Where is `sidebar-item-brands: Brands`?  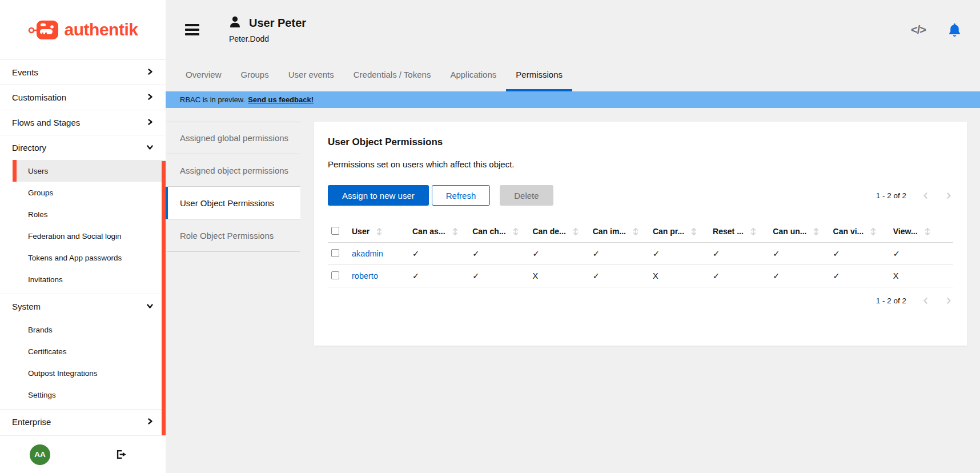
sidebar-item-brands: Brands is located at coordinates (89, 330).